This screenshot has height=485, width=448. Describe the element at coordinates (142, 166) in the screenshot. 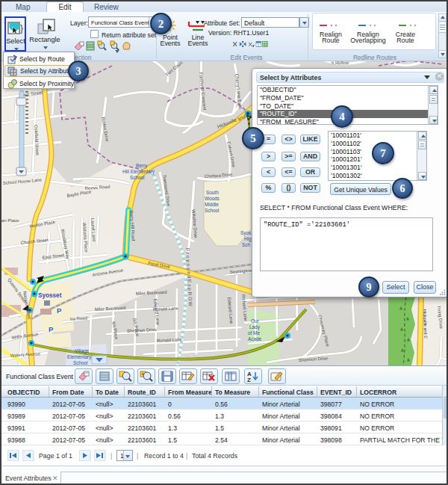

I see `svg-text: Berry` at that location.